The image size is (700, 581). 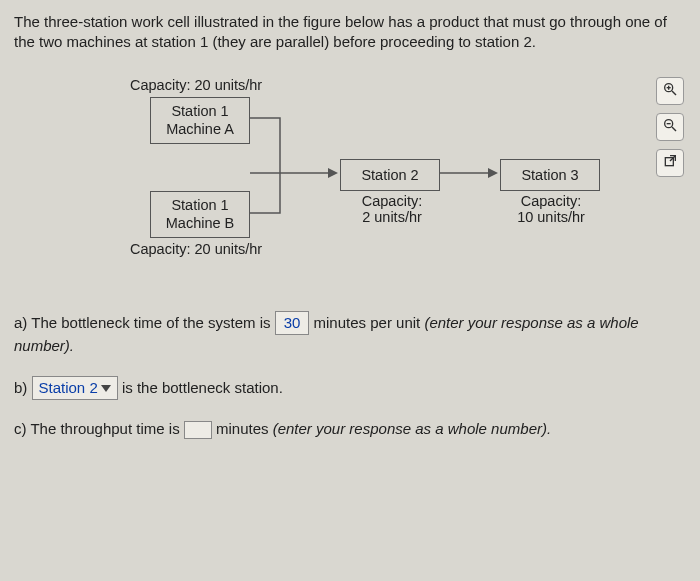 I want to click on diagram-tools, so click(x=670, y=127).